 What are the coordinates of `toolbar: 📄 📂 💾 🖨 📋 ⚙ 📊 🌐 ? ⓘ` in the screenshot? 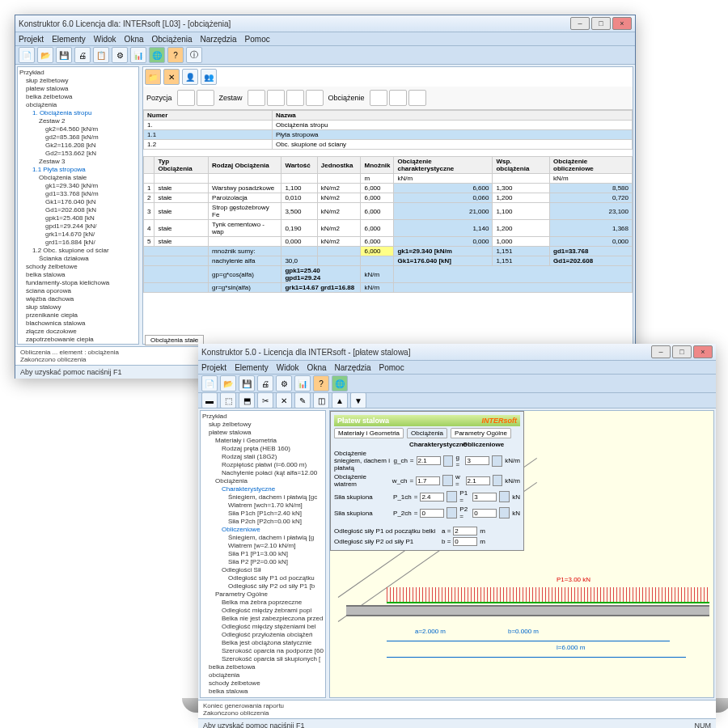 It's located at (325, 55).